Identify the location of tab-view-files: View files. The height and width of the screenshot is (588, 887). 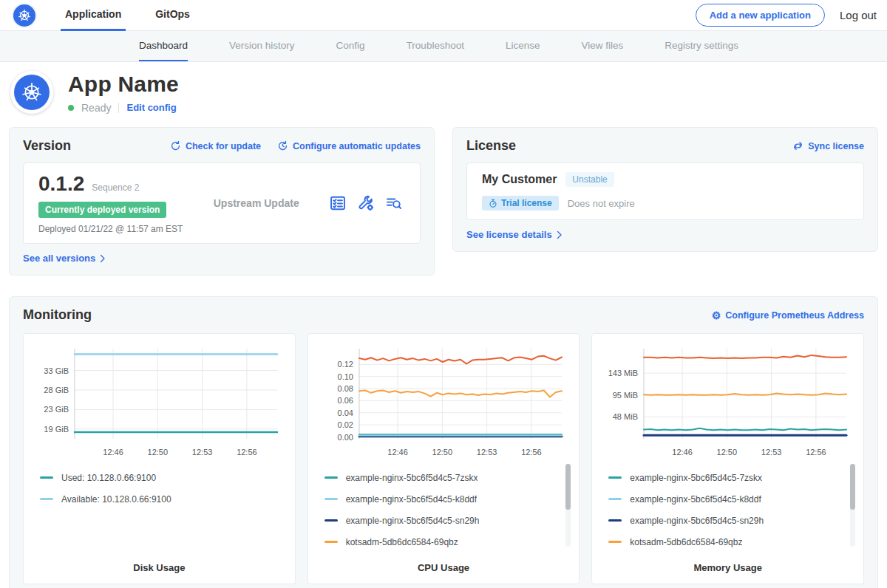
(602, 46).